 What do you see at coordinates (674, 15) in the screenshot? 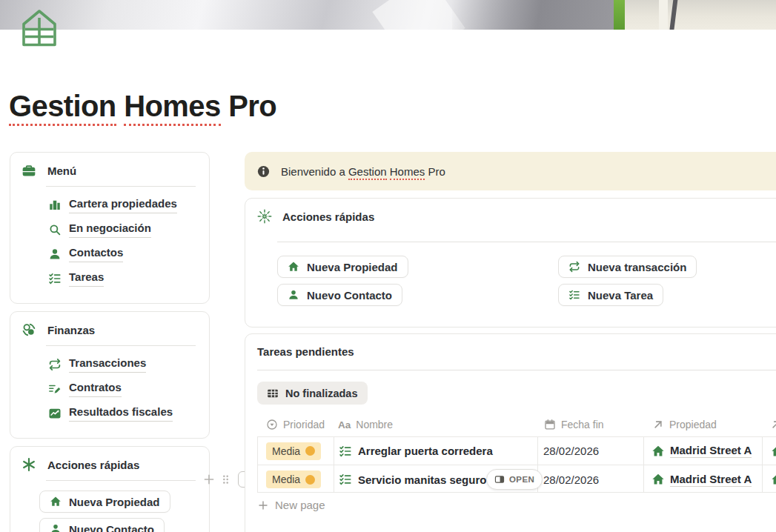
I see `cover-door-handle` at bounding box center [674, 15].